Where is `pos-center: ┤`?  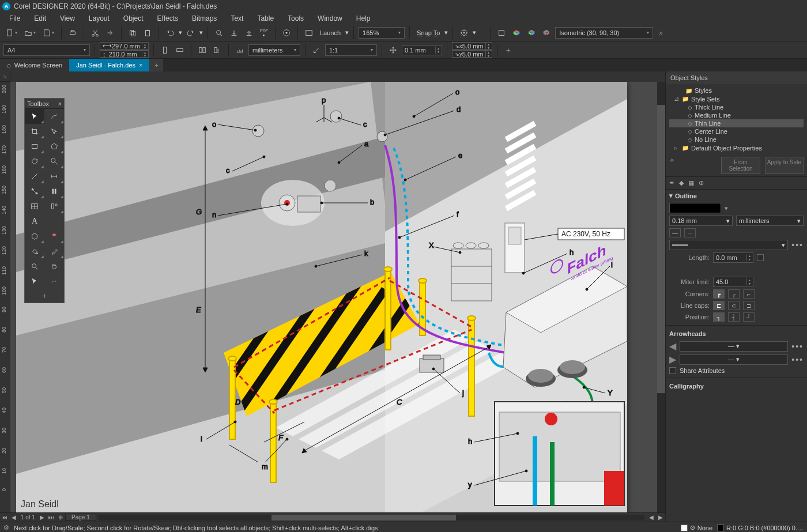
pos-center: ┤ is located at coordinates (734, 317).